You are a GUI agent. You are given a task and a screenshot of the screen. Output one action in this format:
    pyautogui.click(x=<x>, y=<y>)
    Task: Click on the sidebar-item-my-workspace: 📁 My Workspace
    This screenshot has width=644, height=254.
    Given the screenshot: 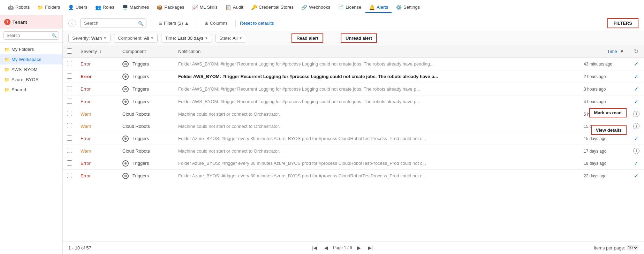 What is the action you would take?
    pyautogui.click(x=31, y=59)
    